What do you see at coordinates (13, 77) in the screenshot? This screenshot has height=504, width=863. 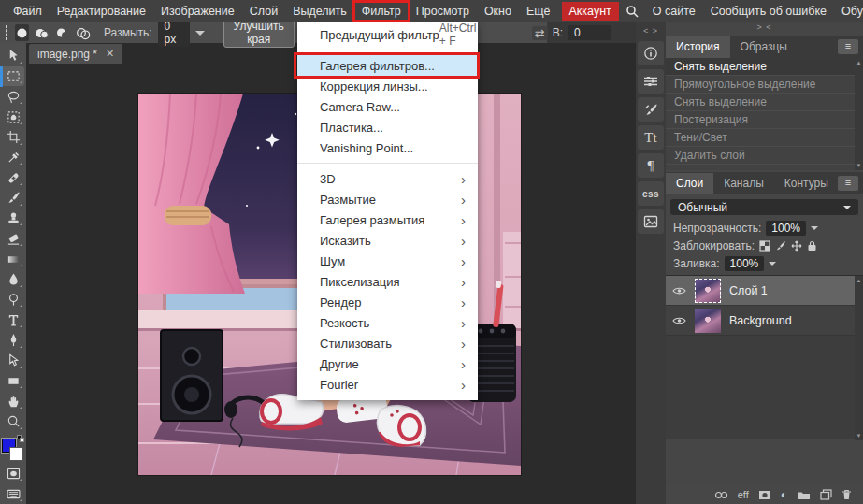 I see `rectangle-select-tool` at bounding box center [13, 77].